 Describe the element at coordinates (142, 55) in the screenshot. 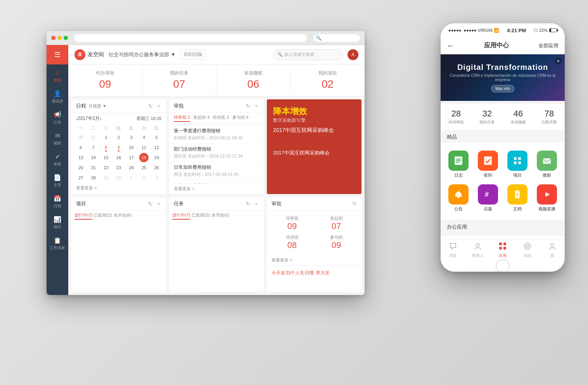

I see `department-selector: 社交与协同办公服务事业部 ▼` at that location.